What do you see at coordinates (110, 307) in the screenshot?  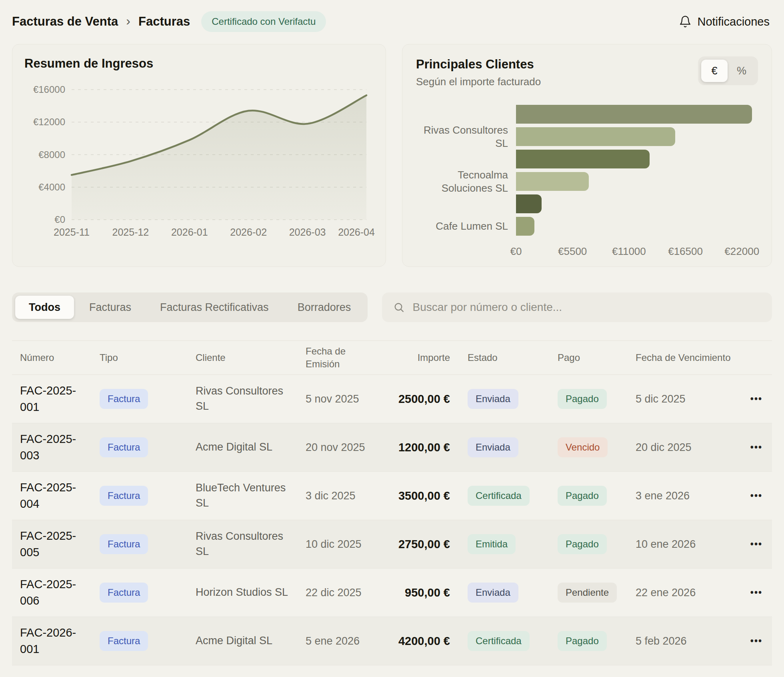 I see `tab-facturas: Facturas` at bounding box center [110, 307].